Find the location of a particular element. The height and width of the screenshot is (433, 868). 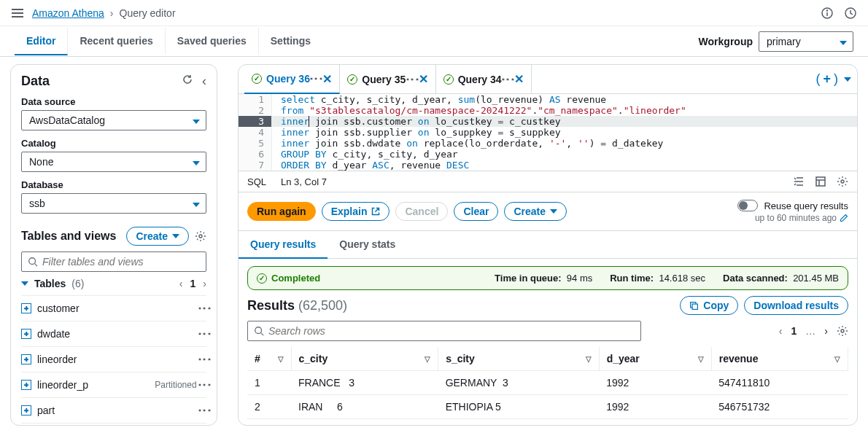

tab-editor: Editor is located at coordinates (41, 42).